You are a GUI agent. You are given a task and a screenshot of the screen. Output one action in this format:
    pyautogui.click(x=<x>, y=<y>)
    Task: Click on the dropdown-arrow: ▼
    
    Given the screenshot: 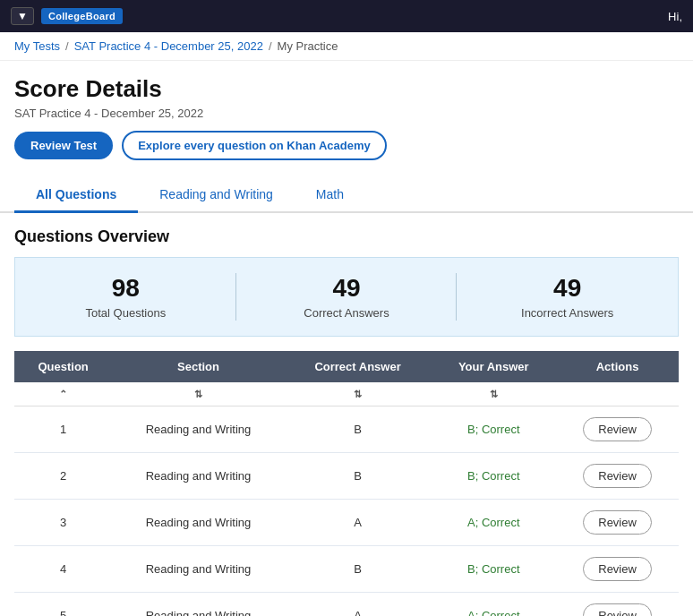 What is the action you would take?
    pyautogui.click(x=22, y=16)
    